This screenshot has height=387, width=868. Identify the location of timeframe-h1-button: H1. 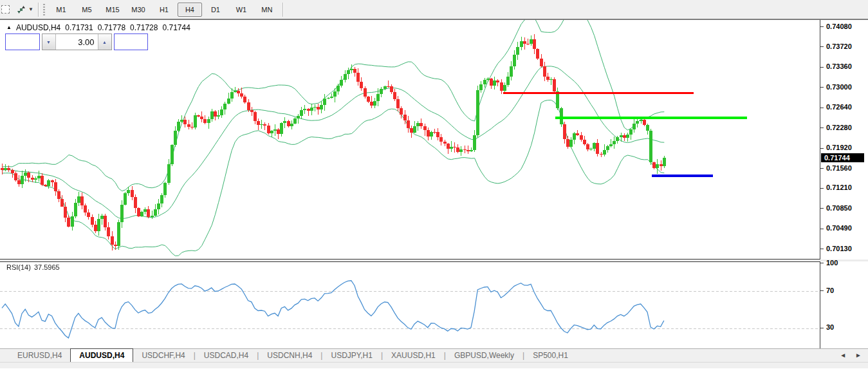
(164, 10).